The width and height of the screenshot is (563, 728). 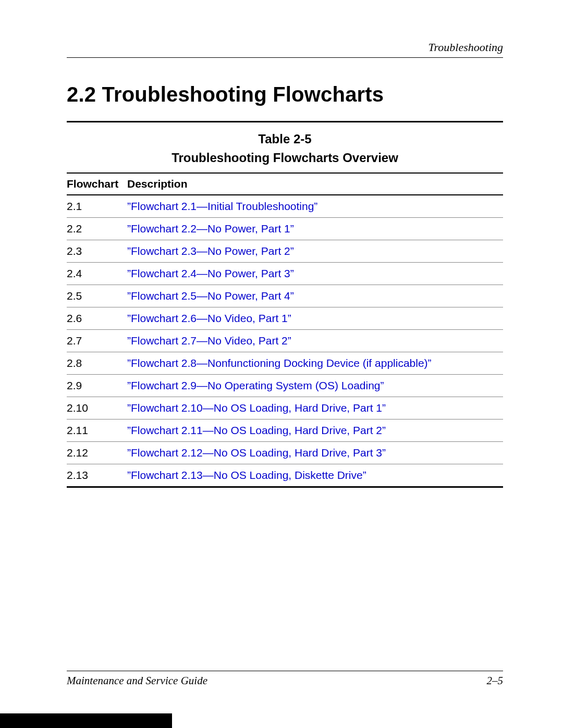 I want to click on col-description: Description, so click(x=315, y=184).